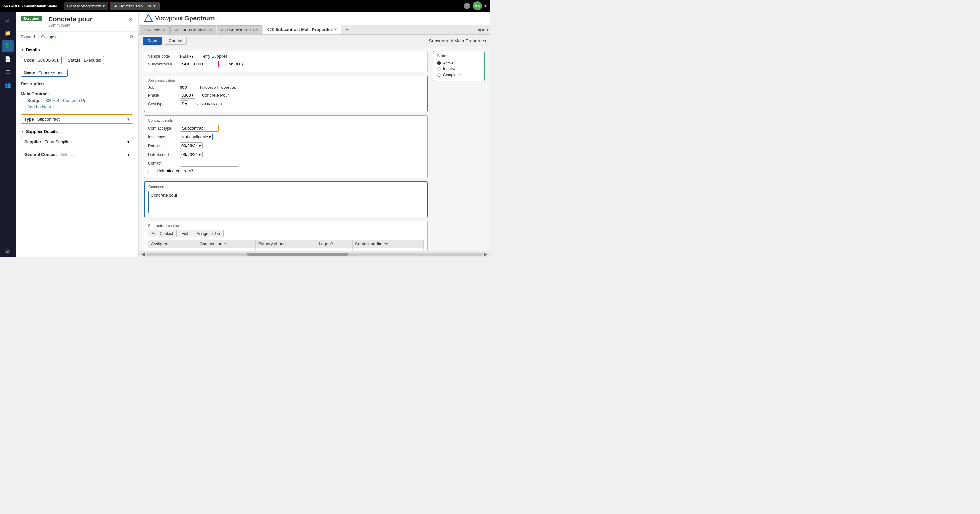  What do you see at coordinates (314, 254) in the screenshot?
I see `horizontal-scroll-track` at bounding box center [314, 254].